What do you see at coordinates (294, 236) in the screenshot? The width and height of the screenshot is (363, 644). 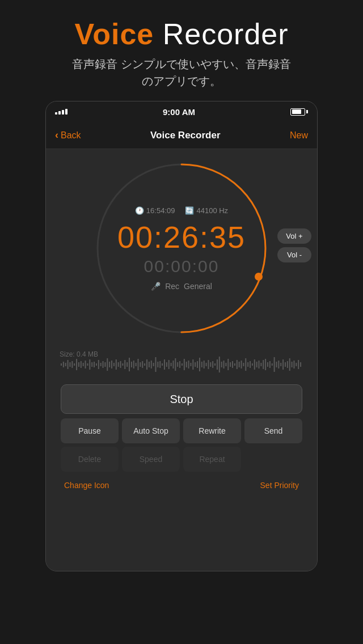 I see `vol-plus-button: Vol +` at bounding box center [294, 236].